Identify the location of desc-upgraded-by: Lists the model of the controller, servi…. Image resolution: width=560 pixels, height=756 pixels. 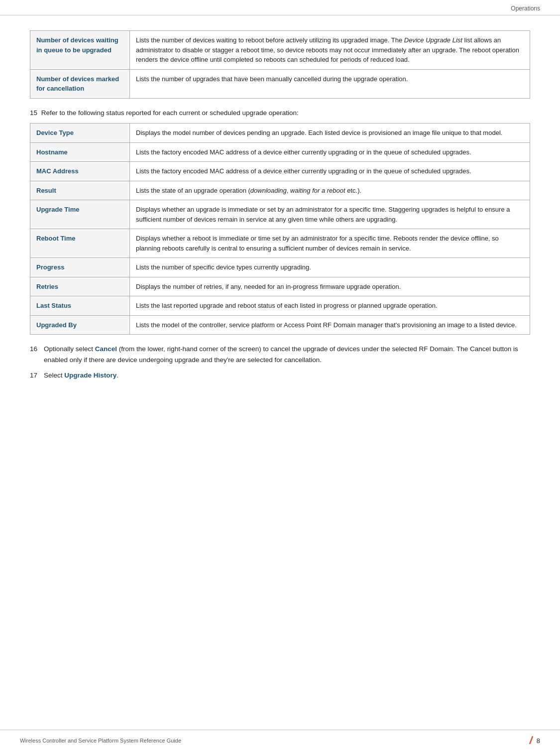
(330, 325).